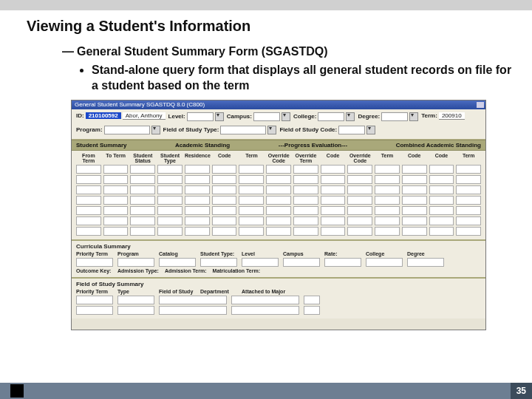  I want to click on degree-dropdown-icon, so click(414, 117).